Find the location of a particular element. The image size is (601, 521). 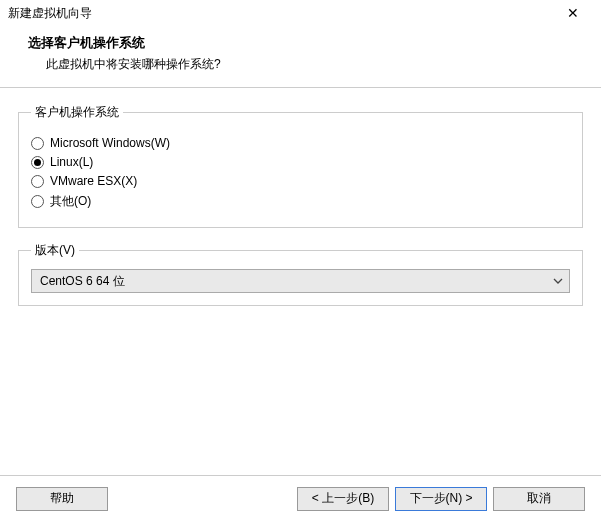

radio-other: 其他(O) is located at coordinates (300, 202).